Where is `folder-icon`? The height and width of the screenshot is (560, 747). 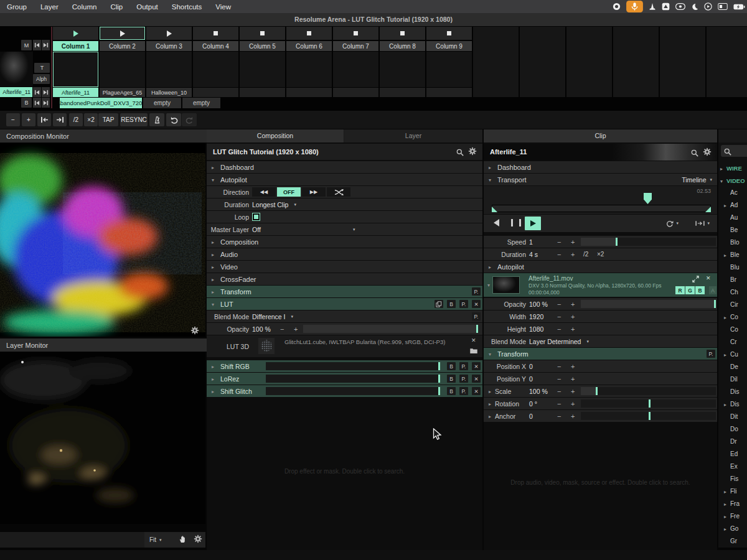
folder-icon is located at coordinates (474, 351).